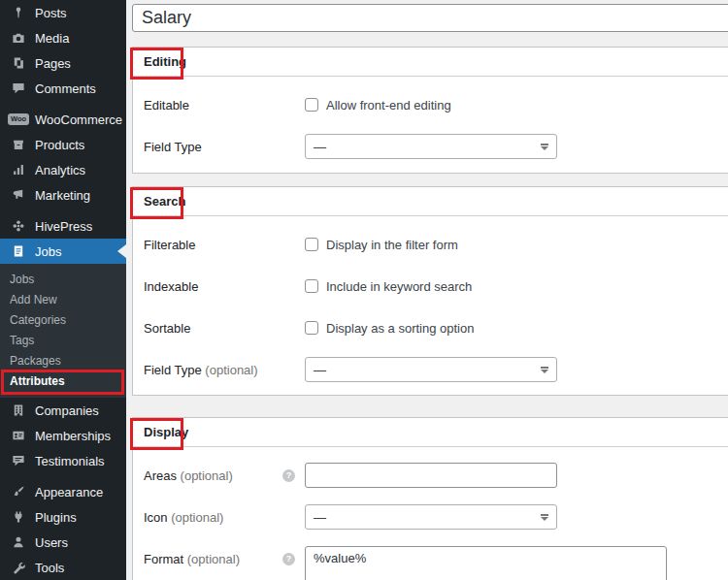 The width and height of the screenshot is (728, 580). I want to click on sidebar-item-products: Products, so click(63, 145).